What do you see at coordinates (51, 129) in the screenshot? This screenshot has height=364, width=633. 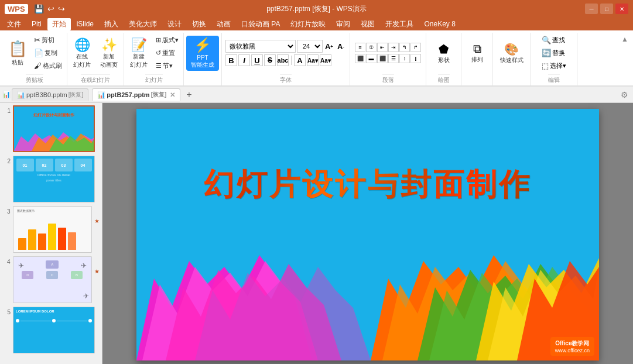 I see `slide-thumb-1: 1 幻灯片设计与封面制作` at bounding box center [51, 129].